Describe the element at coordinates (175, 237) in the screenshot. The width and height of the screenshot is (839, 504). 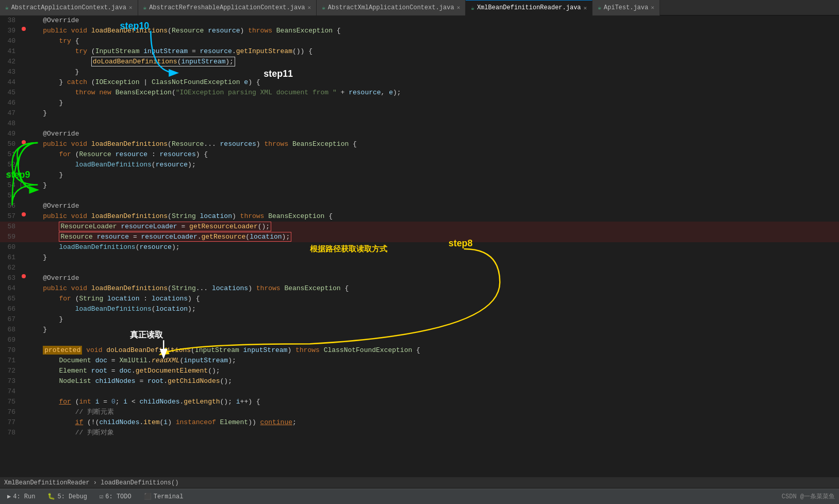
I see `red-boxed-code: Resource resource = resourceLoader.getRe…` at that location.